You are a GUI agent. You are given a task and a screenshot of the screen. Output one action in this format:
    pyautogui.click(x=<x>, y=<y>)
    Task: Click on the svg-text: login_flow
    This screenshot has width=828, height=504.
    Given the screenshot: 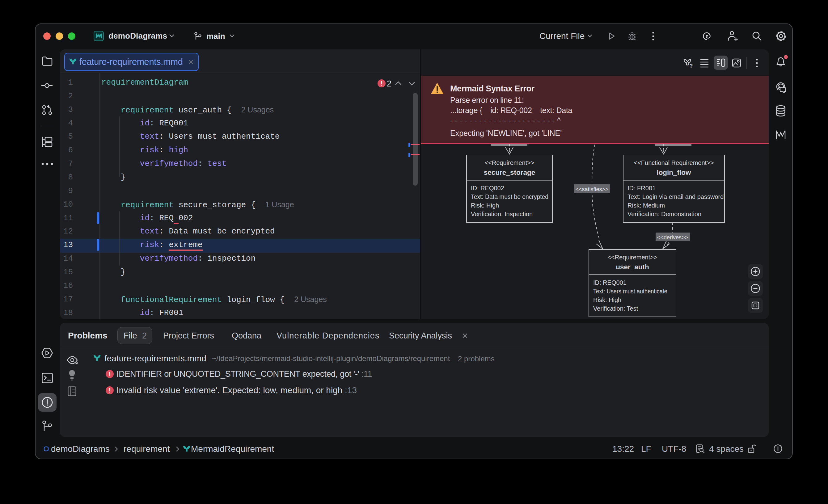 What is the action you would take?
    pyautogui.click(x=674, y=173)
    